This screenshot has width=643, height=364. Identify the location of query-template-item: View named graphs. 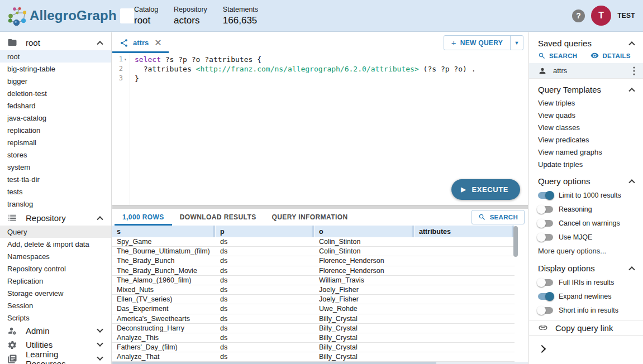
(586, 152).